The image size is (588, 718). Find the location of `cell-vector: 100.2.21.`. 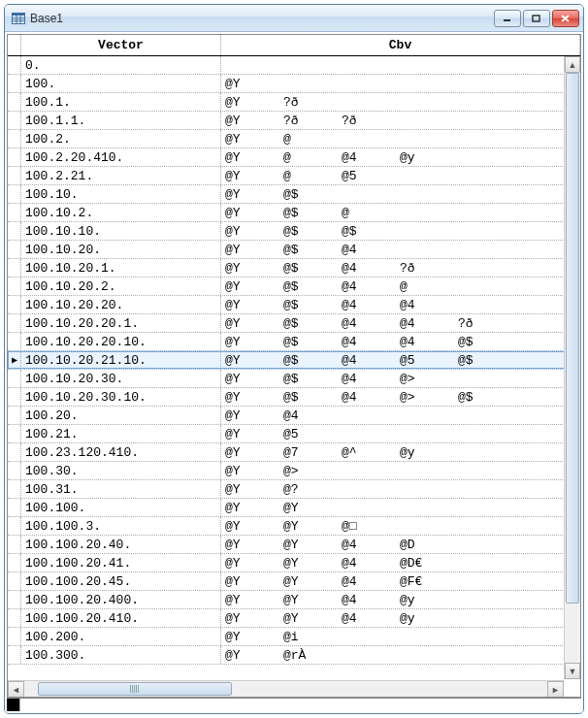

cell-vector: 100.2.21. is located at coordinates (121, 176).